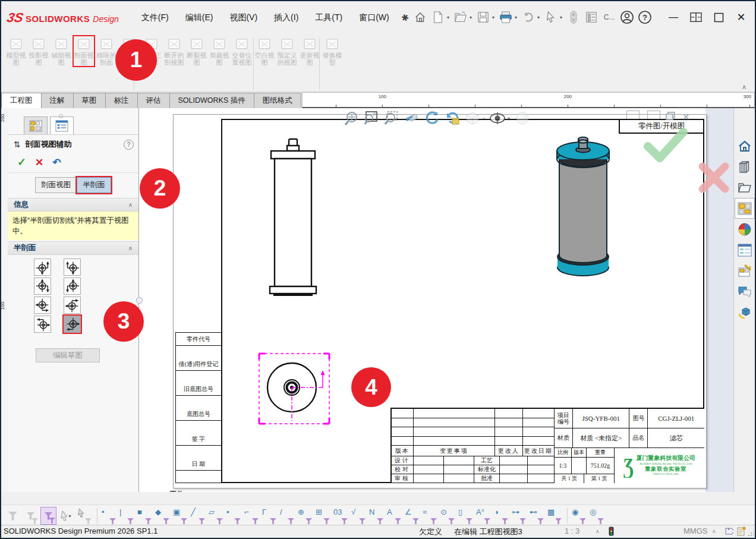  What do you see at coordinates (516, 18) in the screenshot?
I see `print-dropdown-icon: ▾` at bounding box center [516, 18].